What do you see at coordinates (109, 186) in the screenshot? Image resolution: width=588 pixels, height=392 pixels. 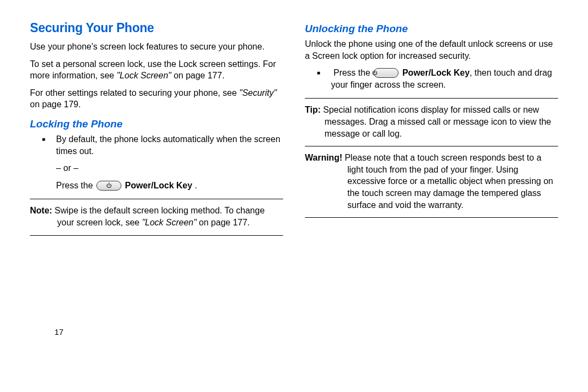 I see `power-symbol: ⏻` at bounding box center [109, 186].